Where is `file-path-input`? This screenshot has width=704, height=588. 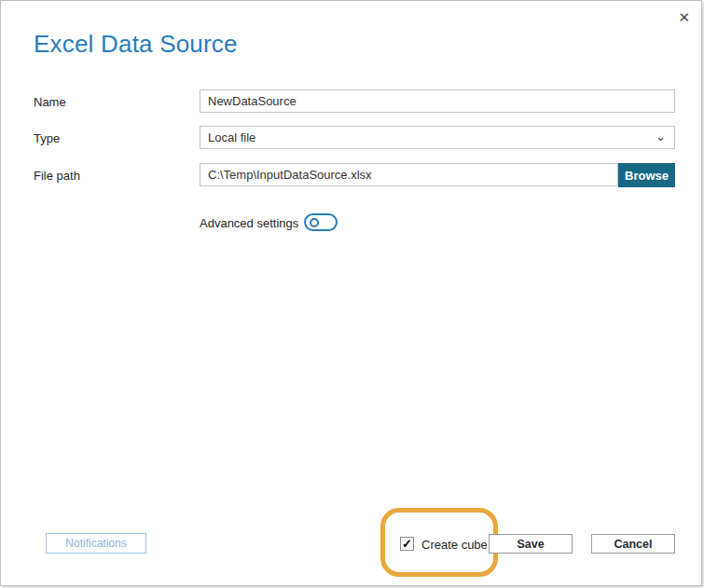
file-path-input is located at coordinates (408, 175).